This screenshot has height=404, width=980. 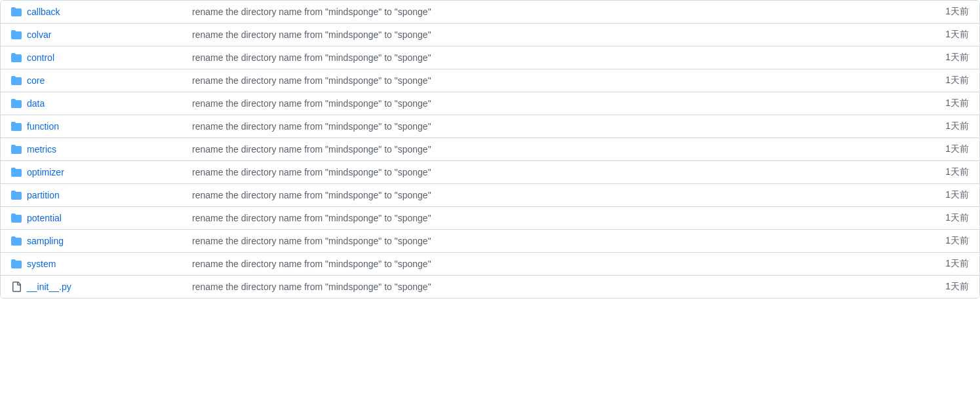 I want to click on file-name-col: core, so click(x=96, y=81).